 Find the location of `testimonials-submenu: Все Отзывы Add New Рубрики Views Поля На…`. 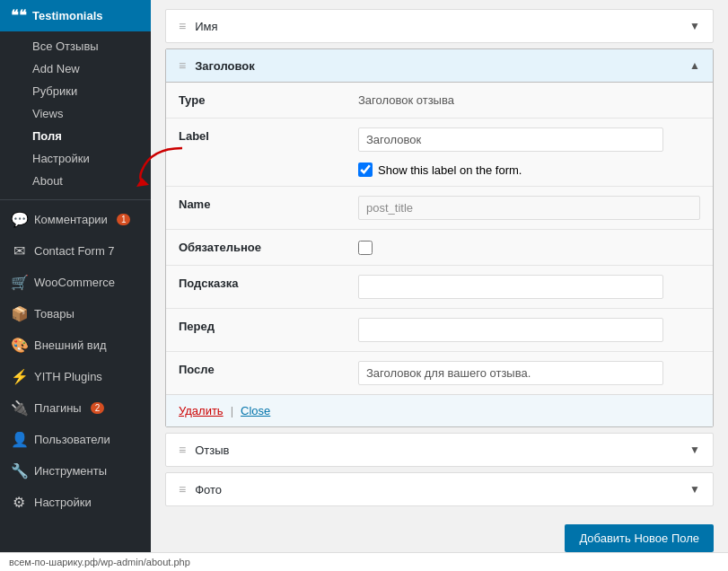

testimonials-submenu: Все Отзывы Add New Рубрики Views Поля На… is located at coordinates (75, 113).